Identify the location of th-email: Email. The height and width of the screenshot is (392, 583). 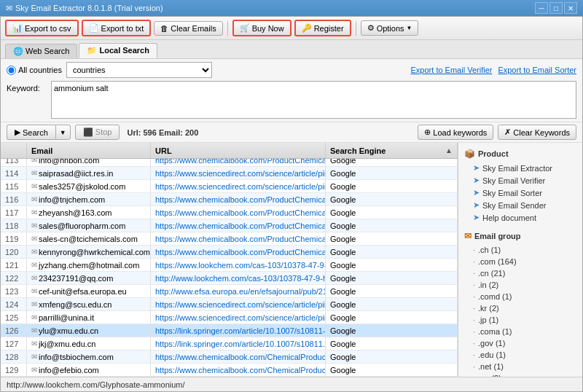
(89, 150).